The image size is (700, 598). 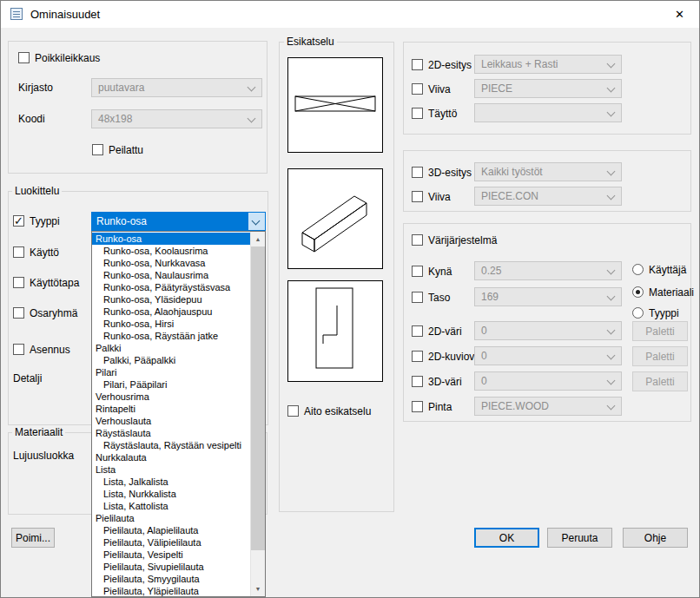 I want to click on osaryhma-label: Osaryhmä, so click(x=54, y=313).